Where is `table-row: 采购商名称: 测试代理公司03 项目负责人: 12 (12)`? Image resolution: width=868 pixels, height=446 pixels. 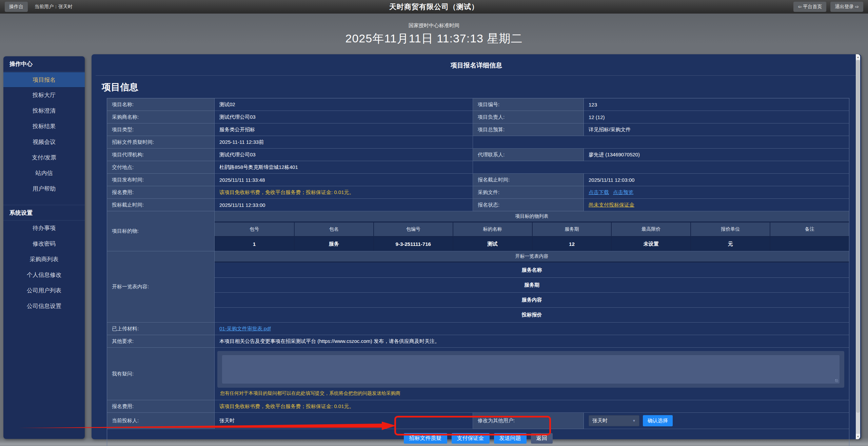 table-row: 采购商名称: 测试代理公司03 项目负责人: 12 (12) is located at coordinates (478, 117).